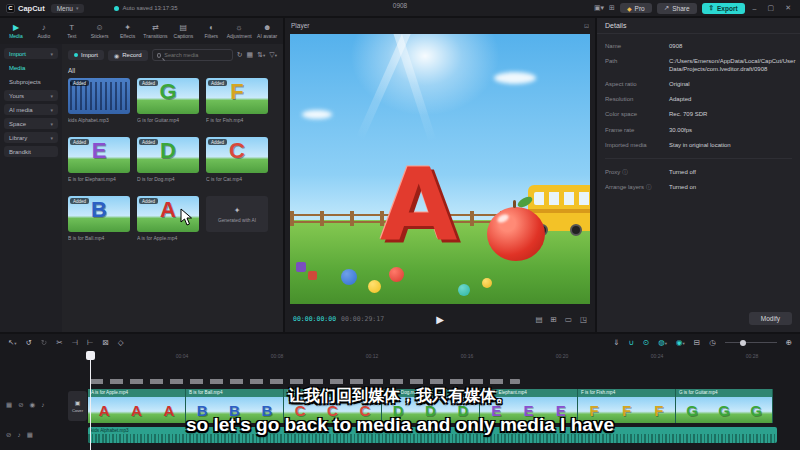  I want to click on share-button: ↗ Share, so click(677, 8).